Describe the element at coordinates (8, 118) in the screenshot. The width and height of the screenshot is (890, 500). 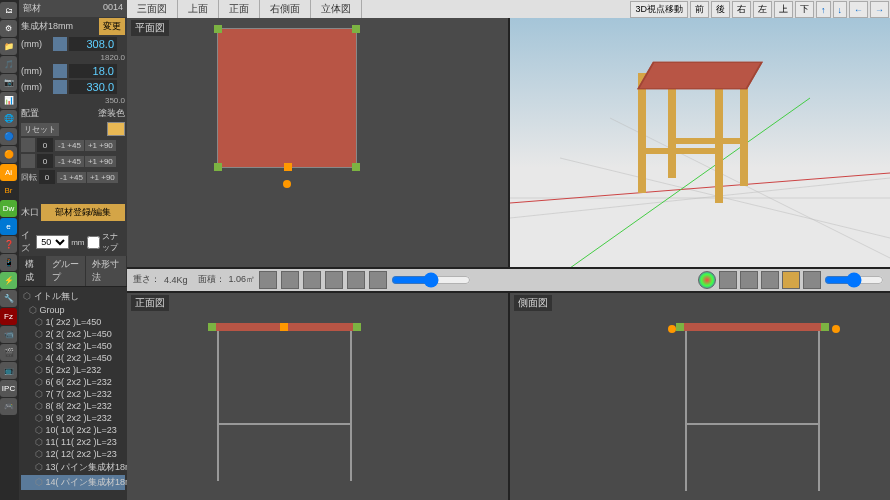
I see `dock-icon: 🌐` at that location.